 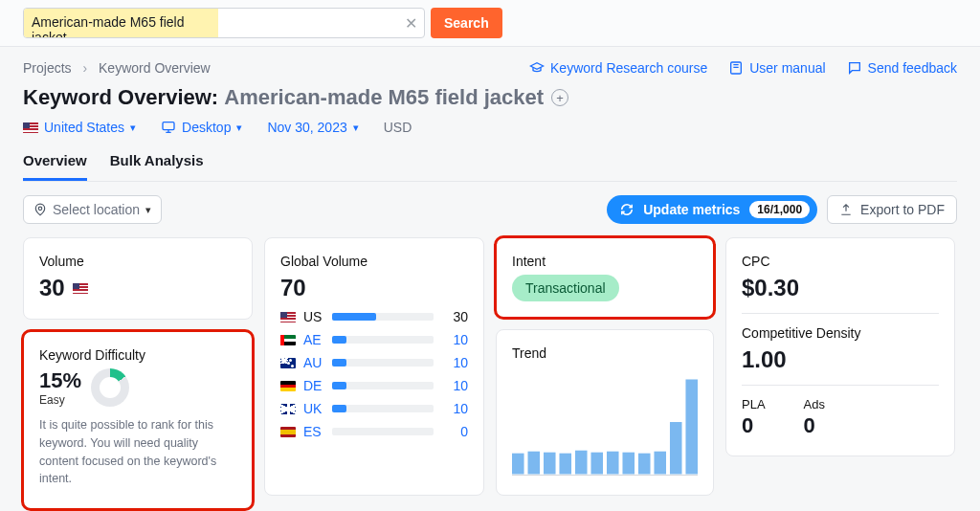 What do you see at coordinates (84, 127) in the screenshot?
I see `filter-label: United States` at bounding box center [84, 127].